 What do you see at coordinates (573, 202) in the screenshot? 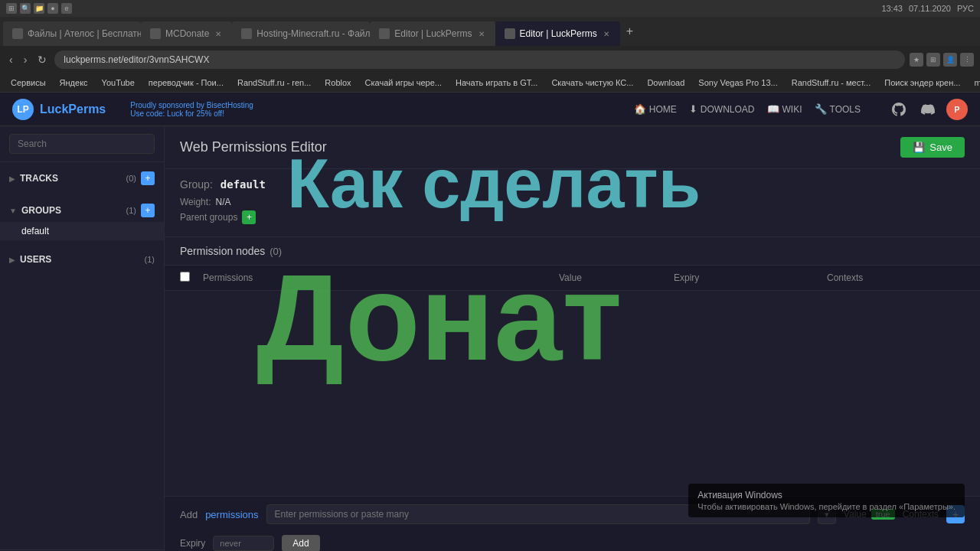
I see `weight-row: Weight: N/A` at bounding box center [573, 202].